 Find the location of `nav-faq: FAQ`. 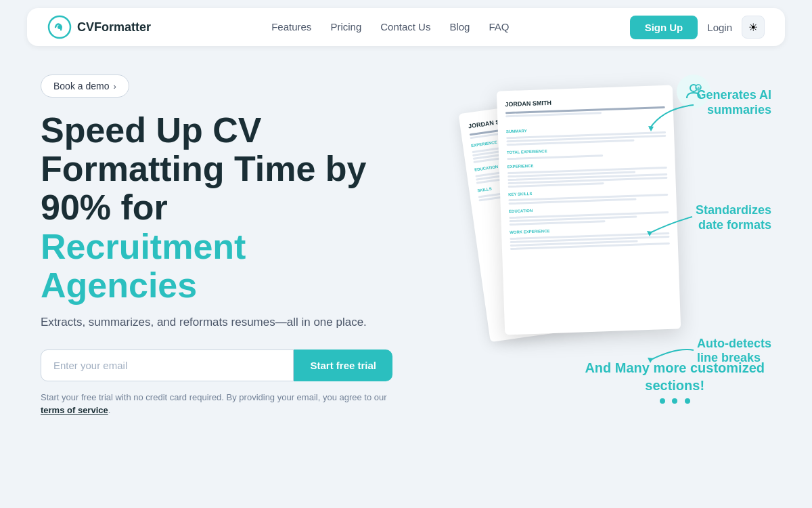

nav-faq: FAQ is located at coordinates (499, 27).